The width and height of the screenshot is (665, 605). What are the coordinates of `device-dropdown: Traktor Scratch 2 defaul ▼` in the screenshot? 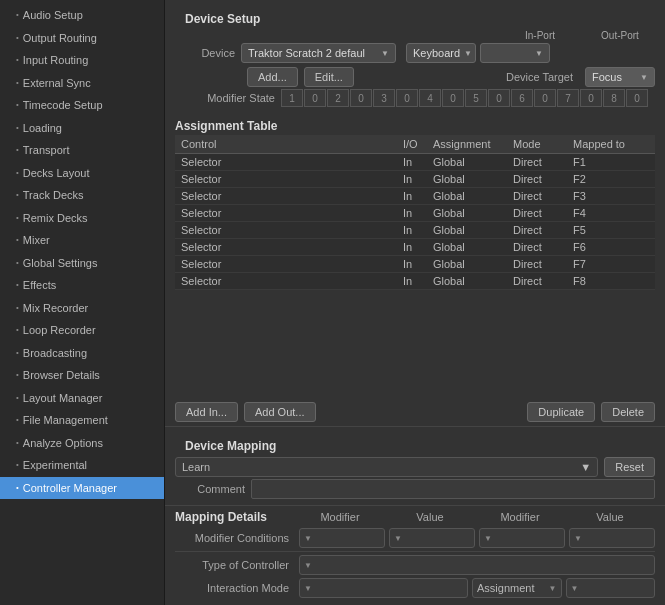 It's located at (318, 53).